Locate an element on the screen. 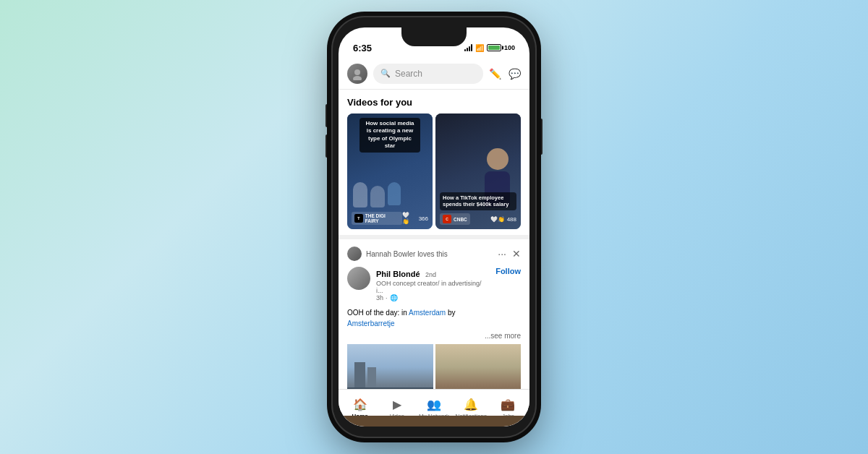 The image size is (868, 454). videos-section-title: Videos for you is located at coordinates (434, 101).